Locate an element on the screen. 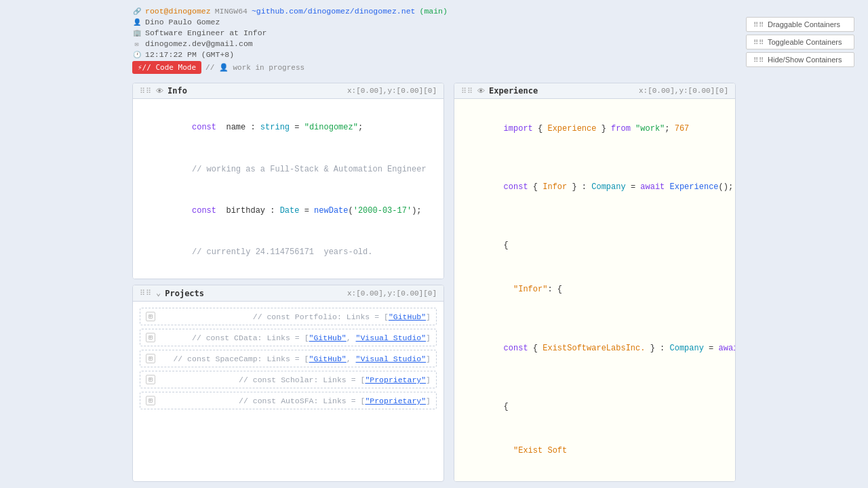 The image size is (868, 488). info-panel-coords: x:[0.00],y:[0.00][0] is located at coordinates (392, 91).